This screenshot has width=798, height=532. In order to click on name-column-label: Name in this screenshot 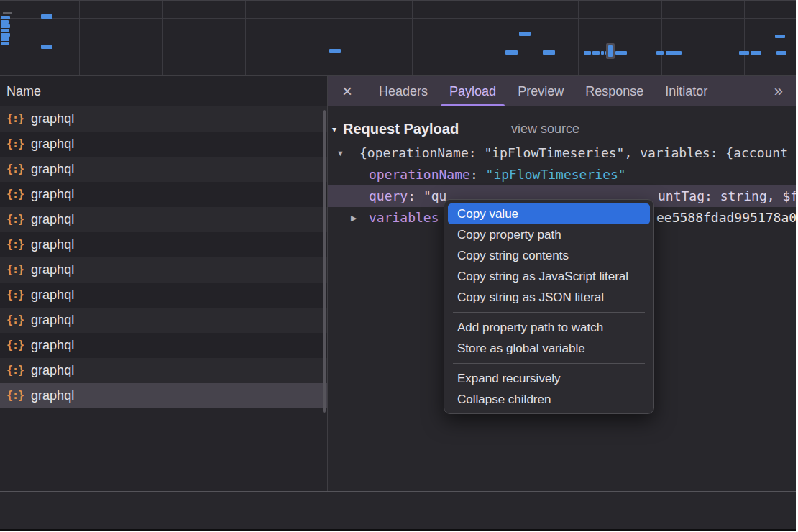, I will do `click(24, 91)`.